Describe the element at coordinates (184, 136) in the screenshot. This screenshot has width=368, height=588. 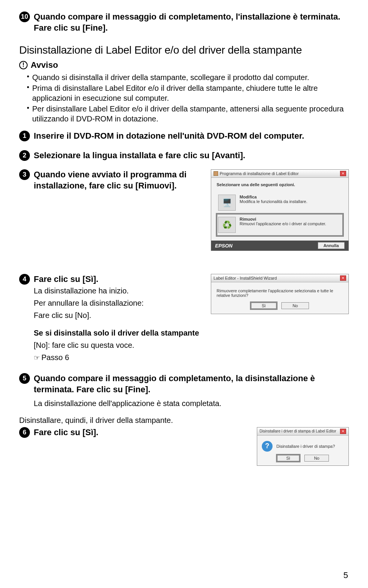
I see `step-1-row: 1 Inserire il DVD-ROM in dotazione nell'…` at that location.